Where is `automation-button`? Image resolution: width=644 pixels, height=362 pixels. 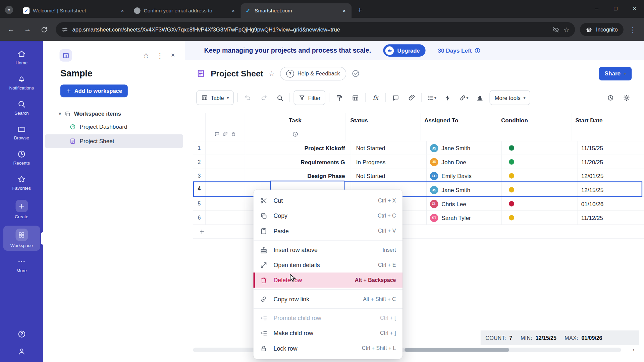
automation-button is located at coordinates (448, 98).